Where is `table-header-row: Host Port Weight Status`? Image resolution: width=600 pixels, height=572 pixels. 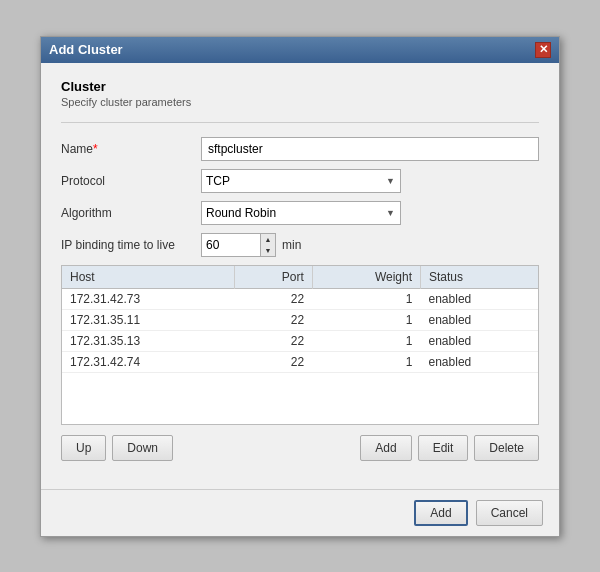 table-header-row: Host Port Weight Status is located at coordinates (300, 278).